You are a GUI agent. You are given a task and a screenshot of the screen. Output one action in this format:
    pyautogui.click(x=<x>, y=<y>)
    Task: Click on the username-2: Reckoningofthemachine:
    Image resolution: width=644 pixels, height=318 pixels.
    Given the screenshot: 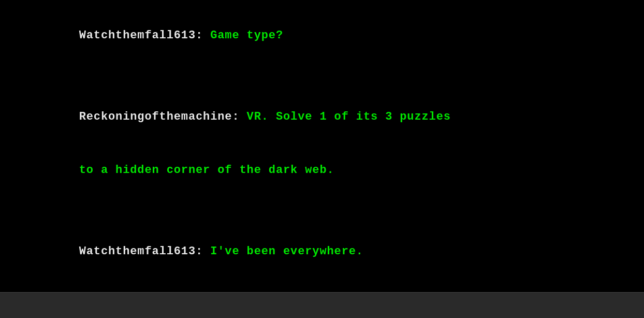 What is the action you would take?
    pyautogui.click(x=159, y=117)
    